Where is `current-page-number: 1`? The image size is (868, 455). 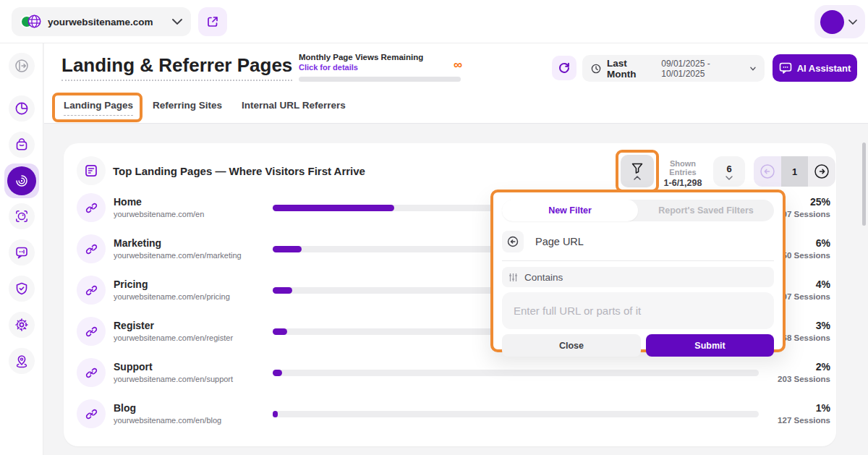
current-page-number: 1 is located at coordinates (794, 171).